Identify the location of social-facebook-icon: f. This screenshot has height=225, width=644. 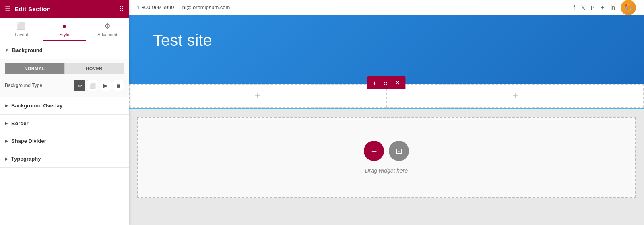
(574, 8).